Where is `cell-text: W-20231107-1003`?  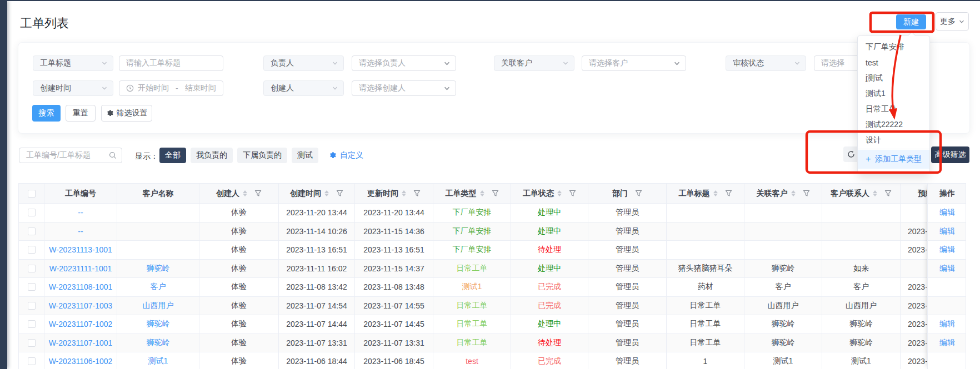 cell-text: W-20231107-1003 is located at coordinates (81, 306).